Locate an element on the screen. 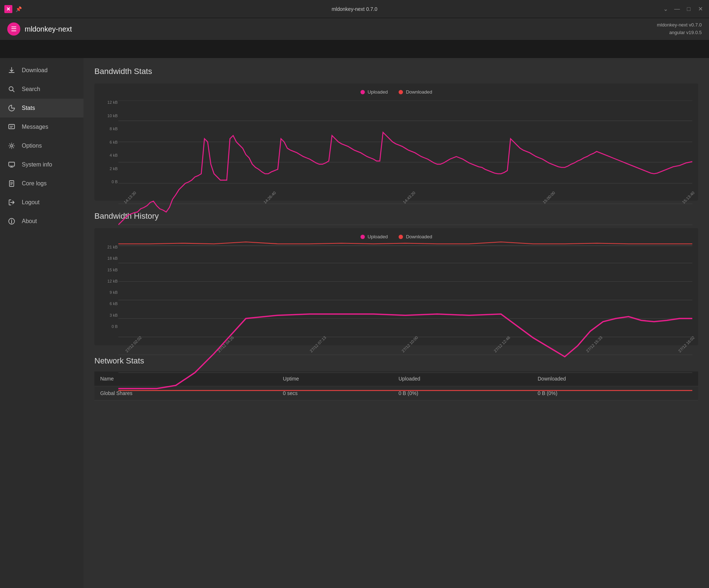  pin-icon: 📌 is located at coordinates (19, 9).